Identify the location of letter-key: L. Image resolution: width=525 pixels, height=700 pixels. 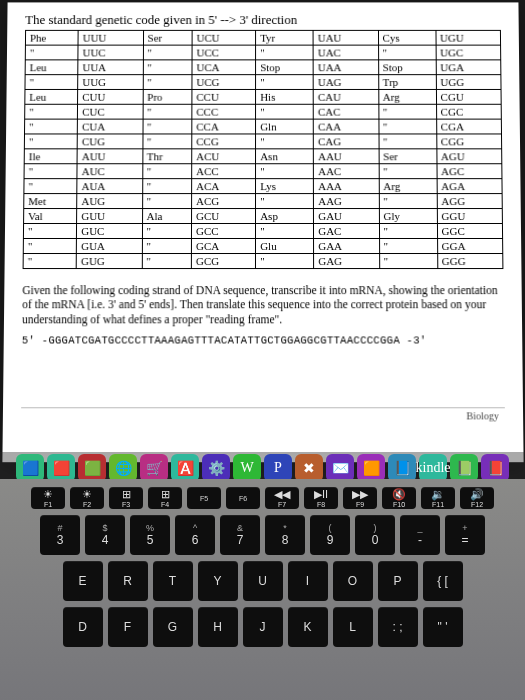
(353, 627).